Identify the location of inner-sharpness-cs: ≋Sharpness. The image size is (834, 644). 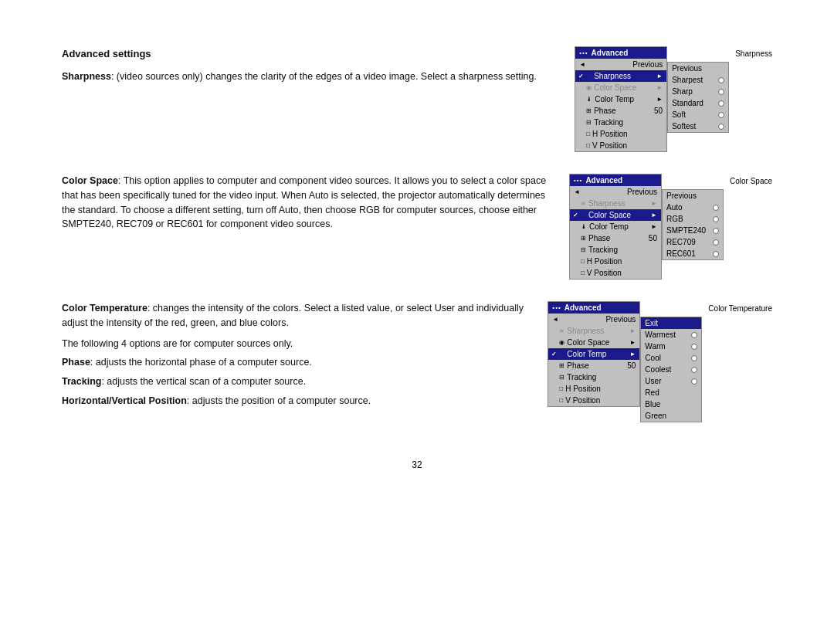
(616, 204).